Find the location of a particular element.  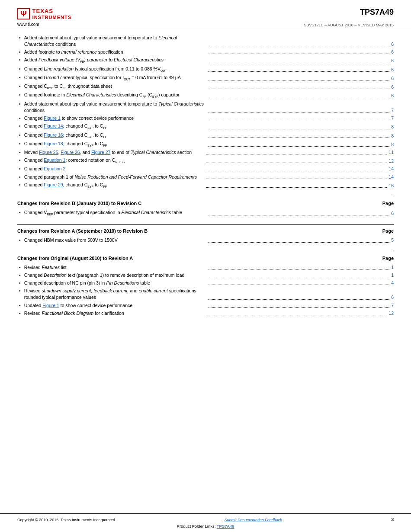

page-link: 11 is located at coordinates (391, 152).